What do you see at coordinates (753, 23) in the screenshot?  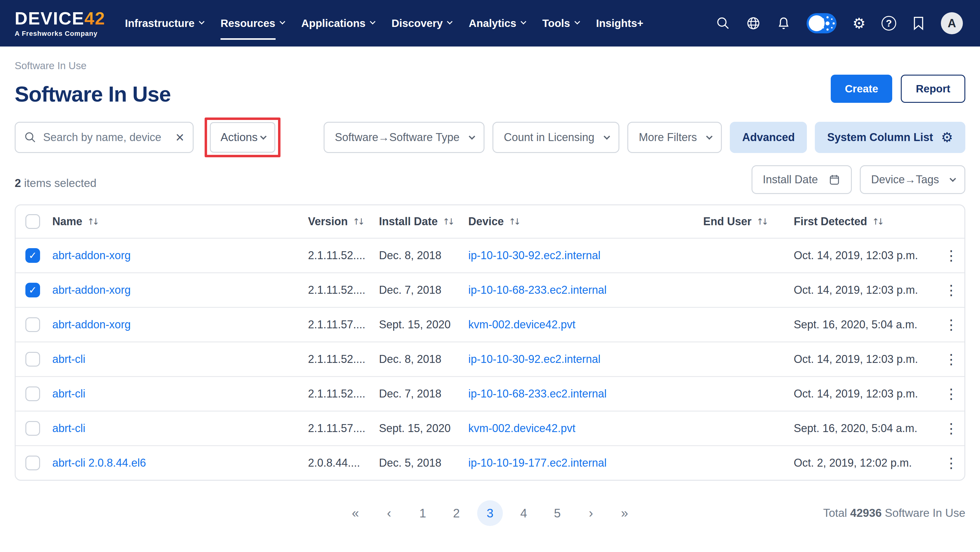 I see `globe-icon` at bounding box center [753, 23].